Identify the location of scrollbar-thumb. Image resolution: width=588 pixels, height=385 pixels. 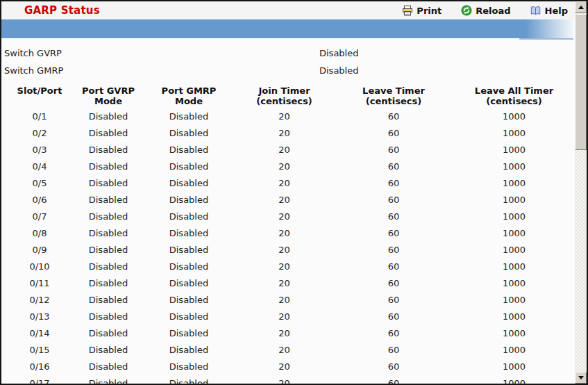
(580, 82).